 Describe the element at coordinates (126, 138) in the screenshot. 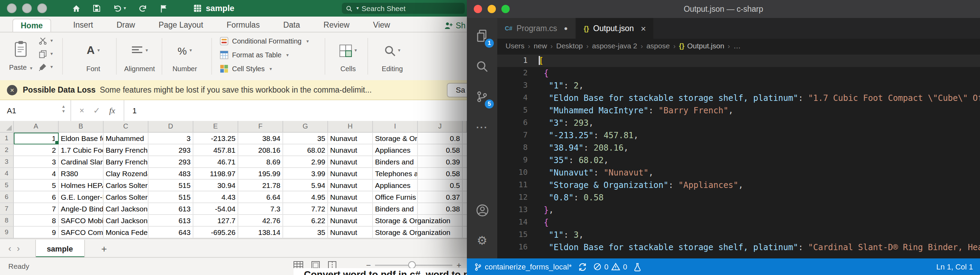

I see `cell-C1: Muhammed` at that location.